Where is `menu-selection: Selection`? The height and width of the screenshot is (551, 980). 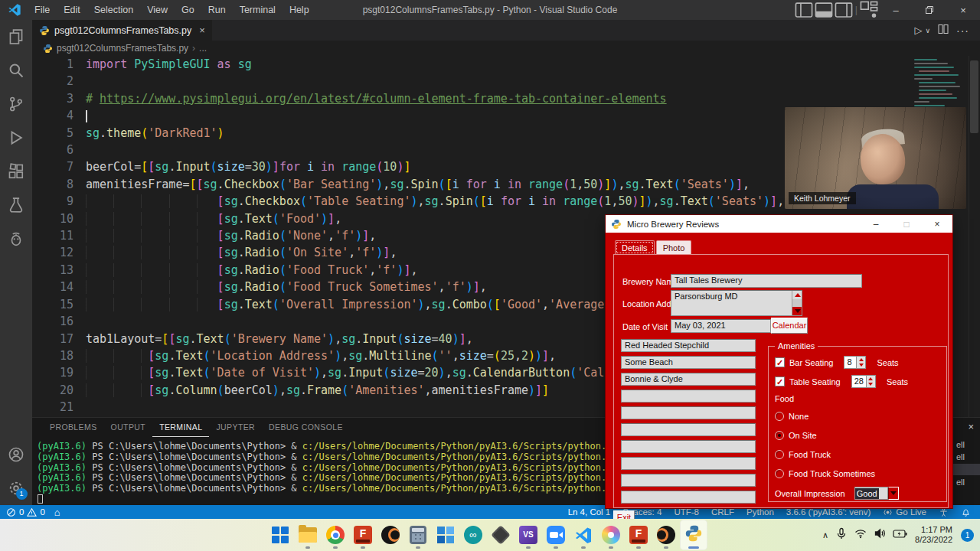
menu-selection: Selection is located at coordinates (113, 10).